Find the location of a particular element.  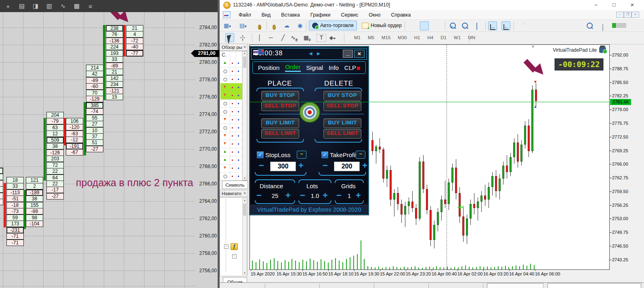

list-icon: ≡ is located at coordinates (90, 6).